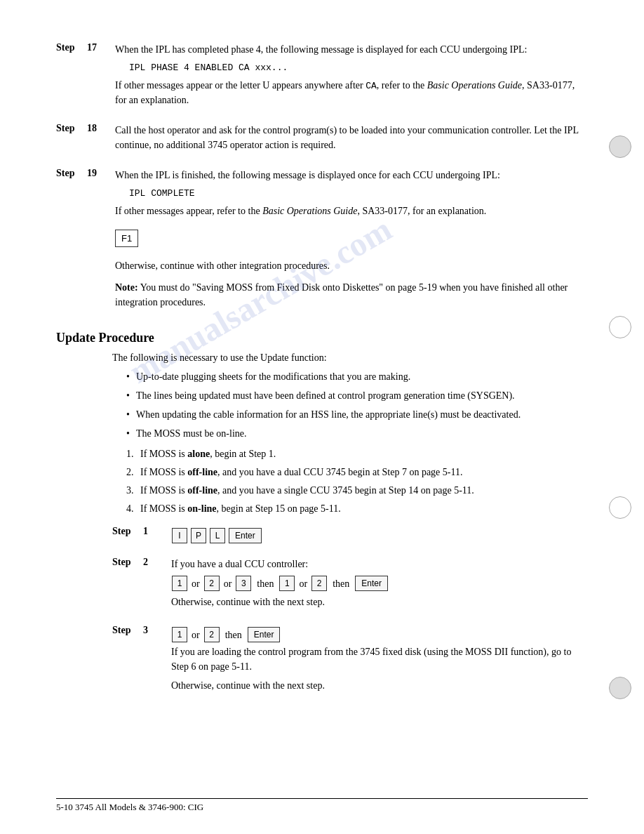 Image resolution: width=644 pixels, height=834 pixels. Describe the element at coordinates (199, 536) in the screenshot. I see `key-P: P` at that location.